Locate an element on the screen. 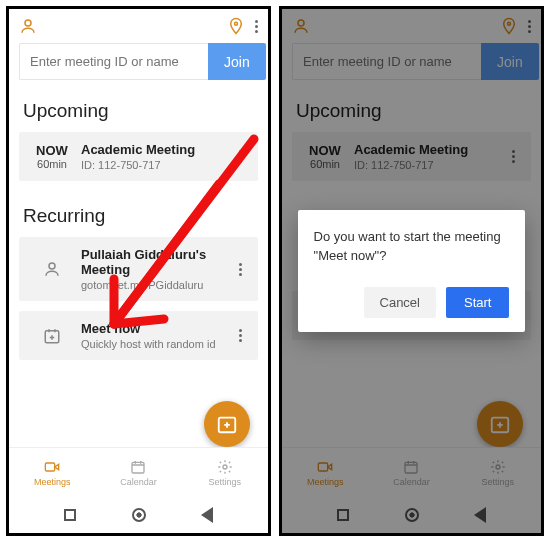 Image resolution: width=558 pixels, height=550 pixels. start-button: Start is located at coordinates (478, 302).